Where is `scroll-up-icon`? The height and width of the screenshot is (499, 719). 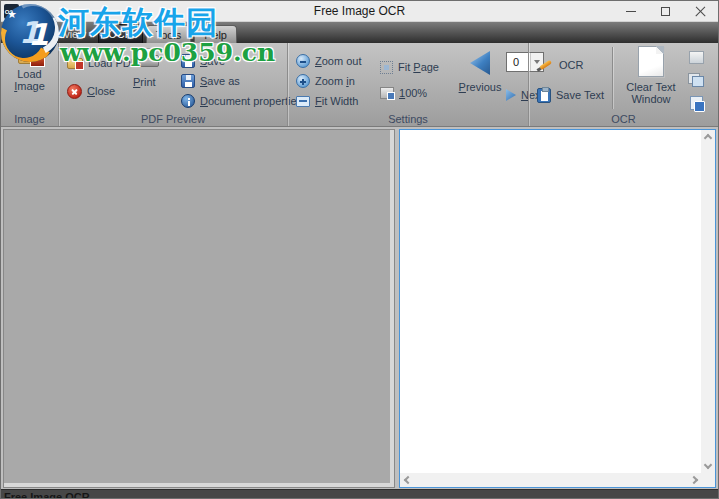
scroll-up-icon is located at coordinates (708, 138).